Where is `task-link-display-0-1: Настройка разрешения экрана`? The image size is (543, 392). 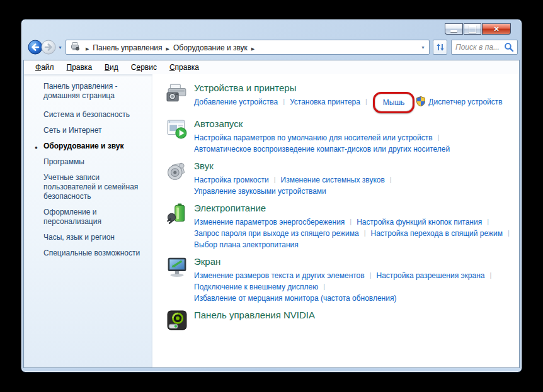
task-link-display-0-1: Настройка разрешения экрана is located at coordinates (431, 276).